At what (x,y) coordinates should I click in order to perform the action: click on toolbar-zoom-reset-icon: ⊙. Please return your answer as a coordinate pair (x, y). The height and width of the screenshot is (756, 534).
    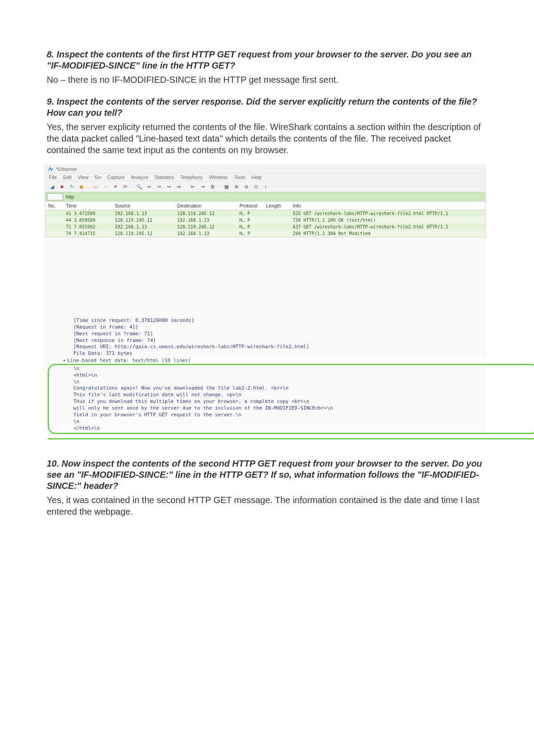
    Looking at the image, I should click on (256, 187).